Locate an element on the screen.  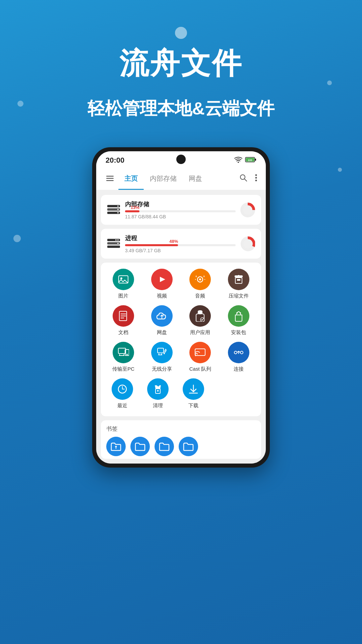
hamburger-menu-icon is located at coordinates (110, 179).